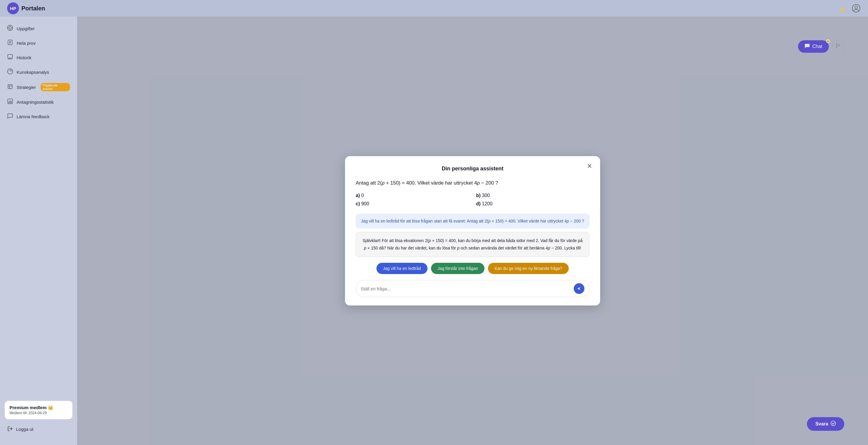 This screenshot has width=868, height=445. I want to click on history-icon, so click(10, 58).